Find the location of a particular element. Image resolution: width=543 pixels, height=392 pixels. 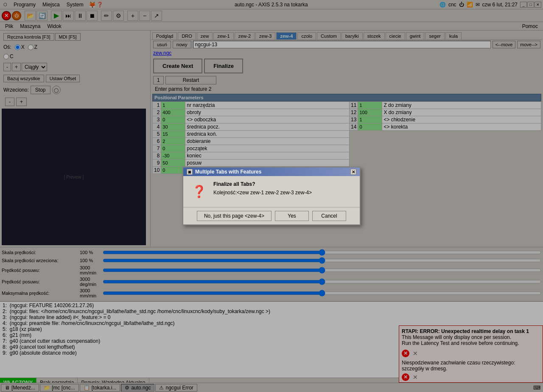

dialog: ▣ Multiple Tabs with Features ✕ ❓ Finali… is located at coordinates (272, 196).